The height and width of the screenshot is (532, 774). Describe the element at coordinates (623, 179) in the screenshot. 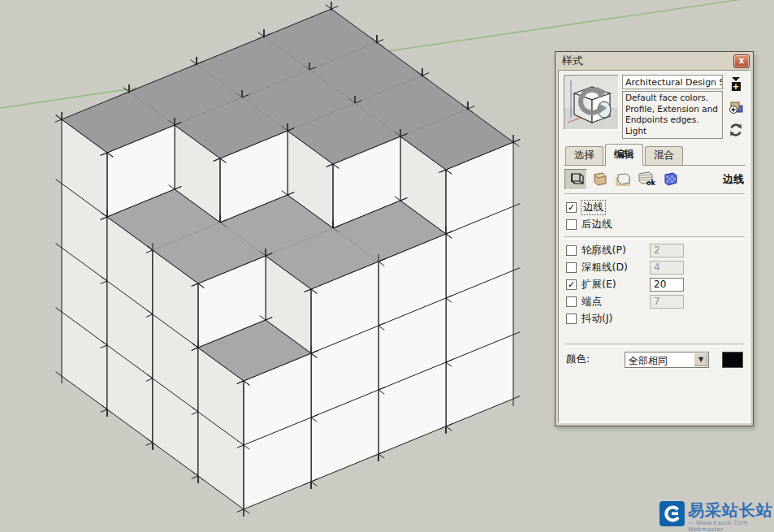

I see `background-style-icon` at that location.